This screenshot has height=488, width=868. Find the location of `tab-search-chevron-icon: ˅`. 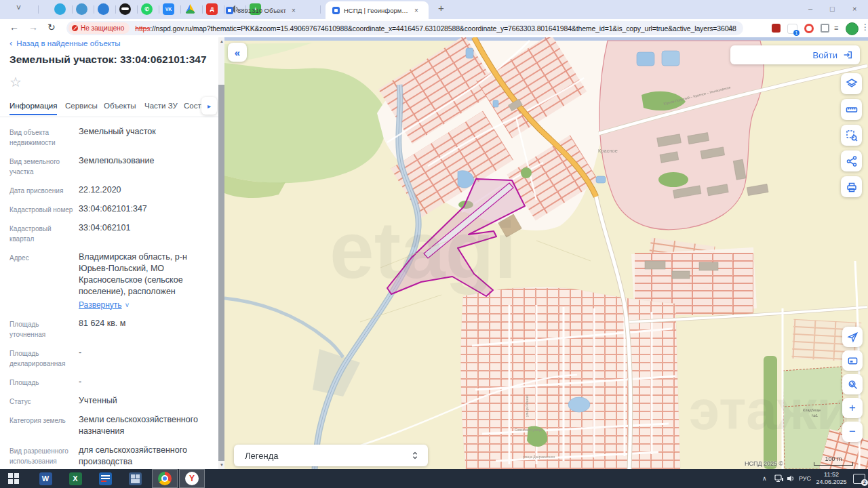

tab-search-chevron-icon: ˅ is located at coordinates (19, 8).